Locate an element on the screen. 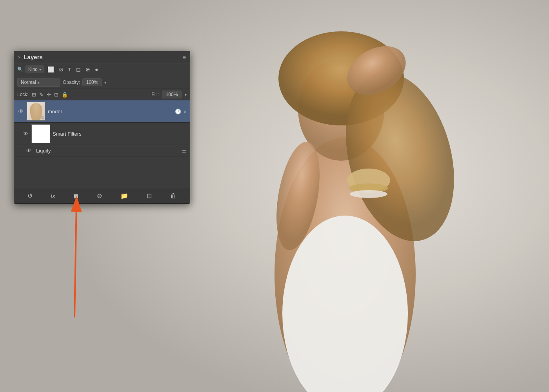 The height and width of the screenshot is (392, 549). lock-position-icon: ✛ is located at coordinates (49, 95).